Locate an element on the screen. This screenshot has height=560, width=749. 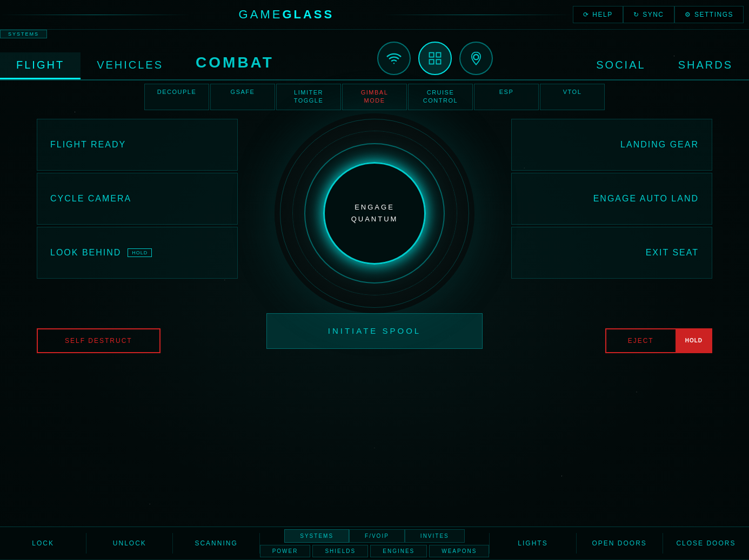
help-button: ⟳ HELP is located at coordinates (598, 15).